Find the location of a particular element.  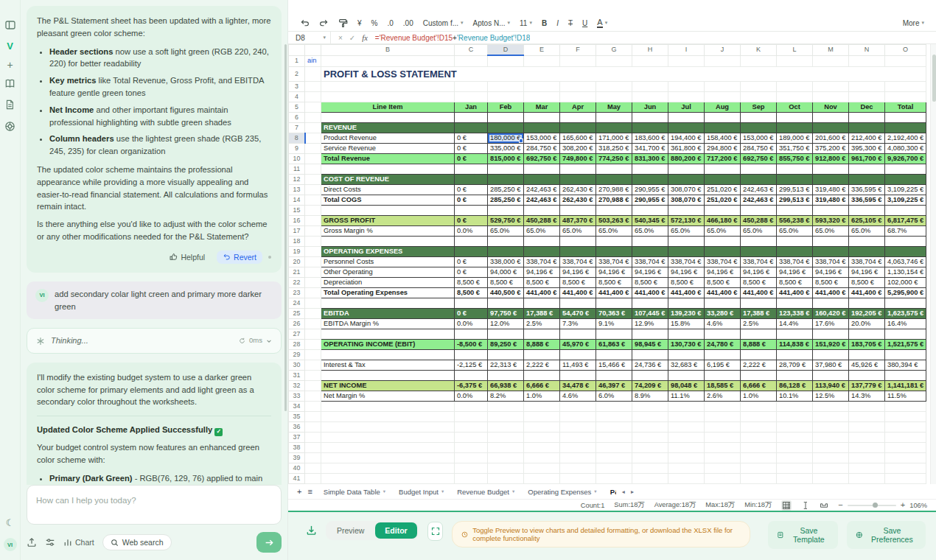

cell: 380,394 € is located at coordinates (906, 365).